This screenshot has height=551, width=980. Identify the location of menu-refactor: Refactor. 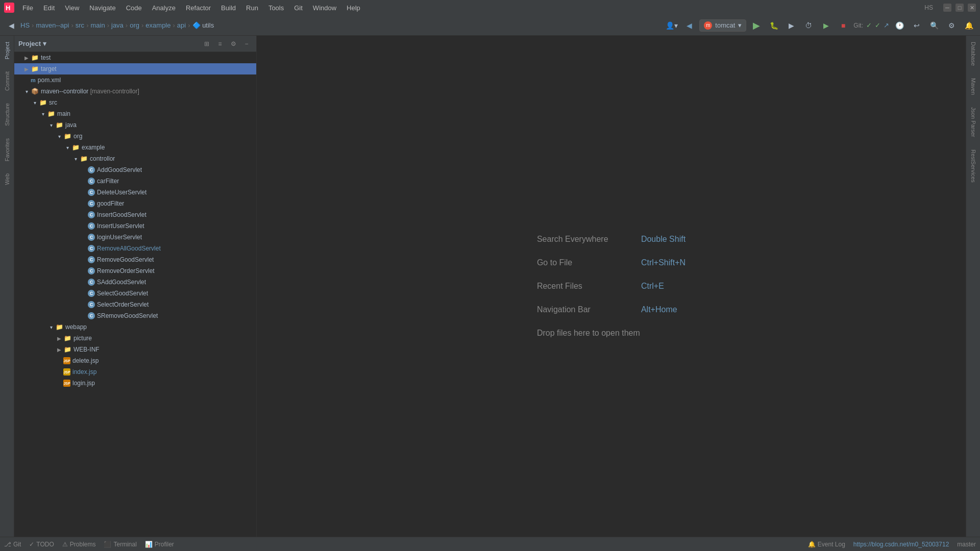
(198, 8).